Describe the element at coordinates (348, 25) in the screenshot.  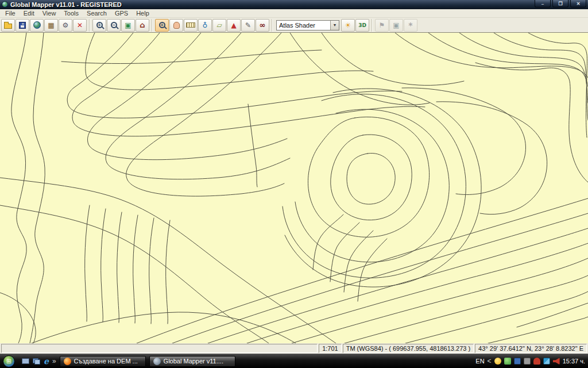
I see `shader-options-button: ☀` at that location.